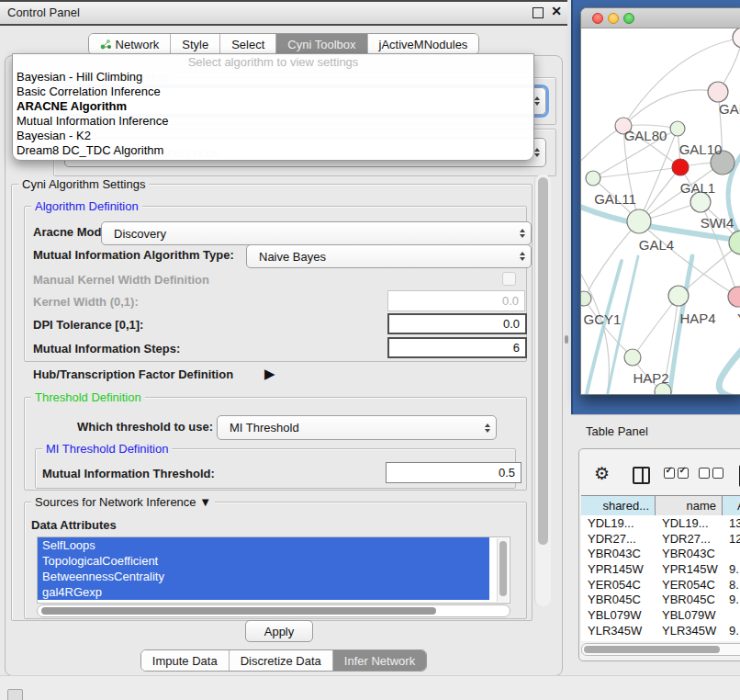 The image size is (740, 700). What do you see at coordinates (274, 77) in the screenshot?
I see `popup-item: Bayesian - Hill Climbing` at bounding box center [274, 77].